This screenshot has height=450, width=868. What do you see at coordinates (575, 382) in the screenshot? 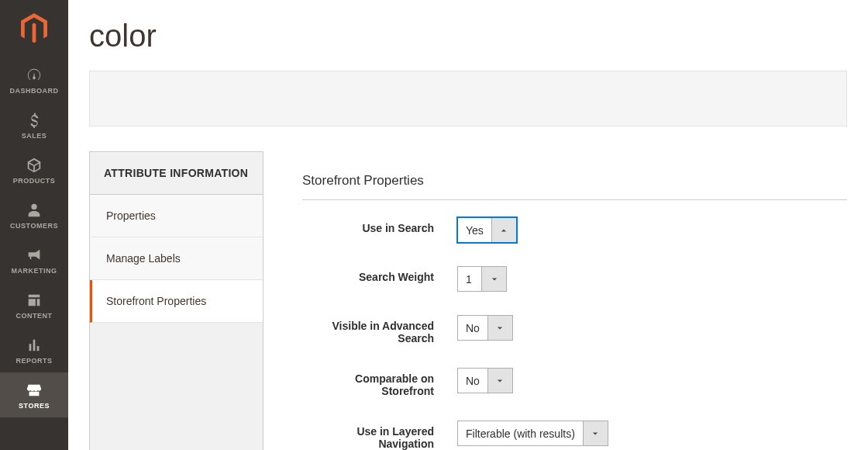
I see `field-comparable: Comparable on Storefront No` at bounding box center [575, 382].